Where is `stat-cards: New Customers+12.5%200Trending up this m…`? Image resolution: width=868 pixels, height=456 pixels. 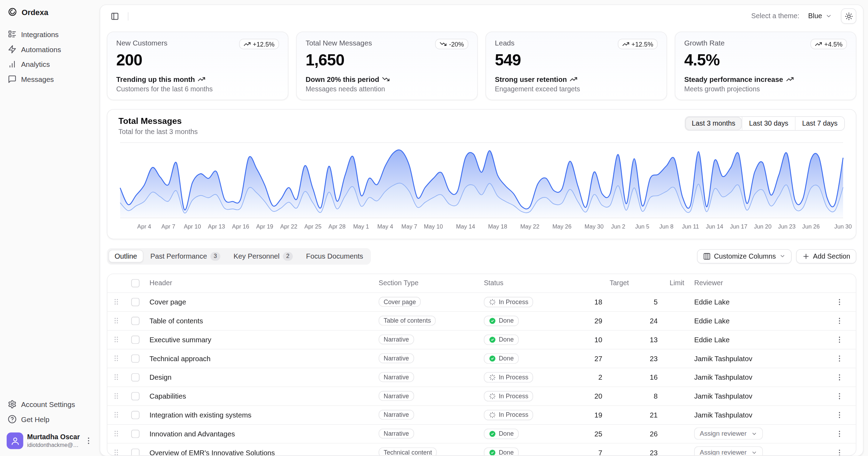 stat-cards: New Customers+12.5%200Trending up this m… is located at coordinates (481, 66).